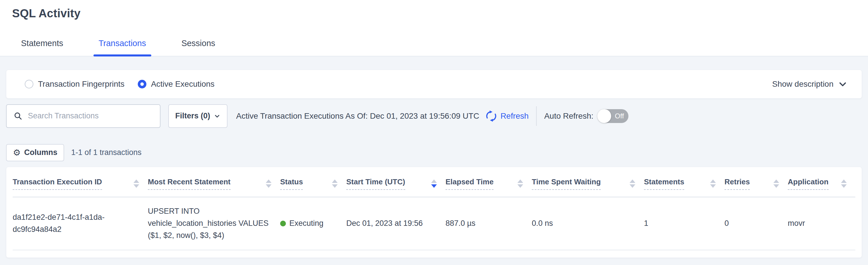 The image size is (868, 265). I want to click on cell-statements: 1, so click(684, 223).